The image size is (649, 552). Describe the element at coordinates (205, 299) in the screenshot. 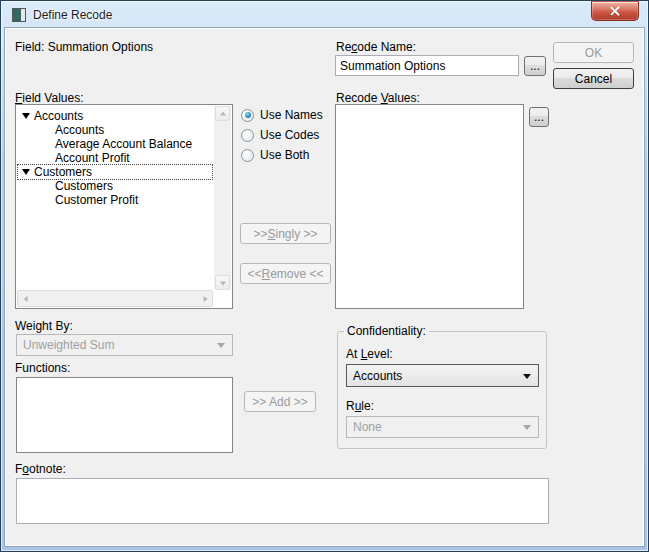

I see `scroll-right-icon` at that location.